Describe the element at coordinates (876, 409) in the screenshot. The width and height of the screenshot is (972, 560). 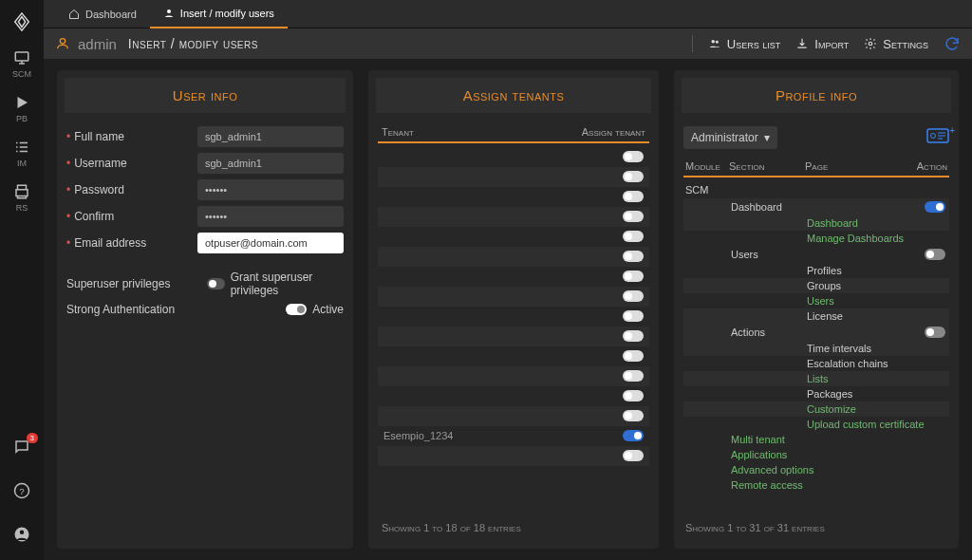
I see `profile-page: Customize` at that location.